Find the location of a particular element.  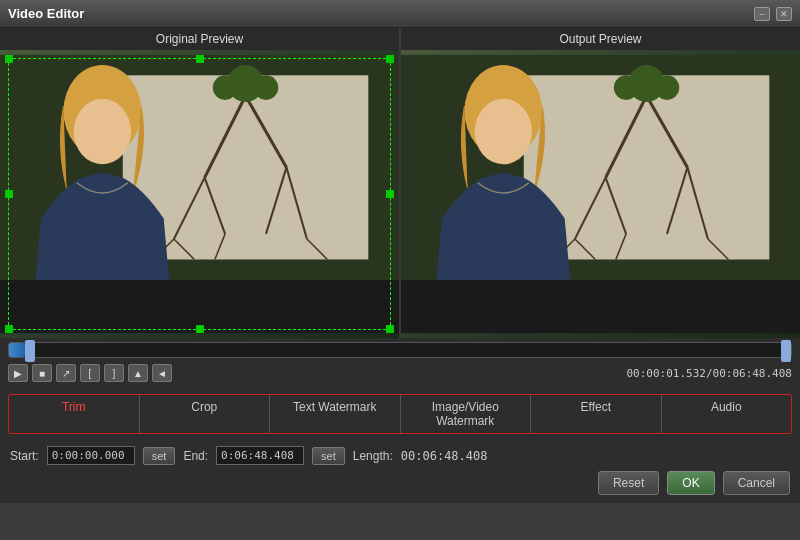

output-preview-label: Output Preview is located at coordinates (600, 39).